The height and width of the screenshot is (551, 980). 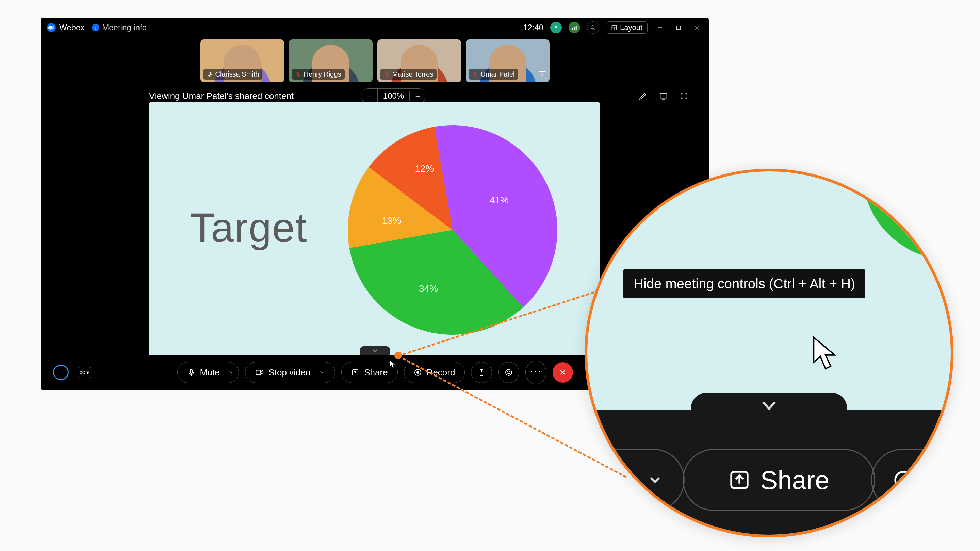 I want to click on sharing-badge-icon, so click(x=542, y=75).